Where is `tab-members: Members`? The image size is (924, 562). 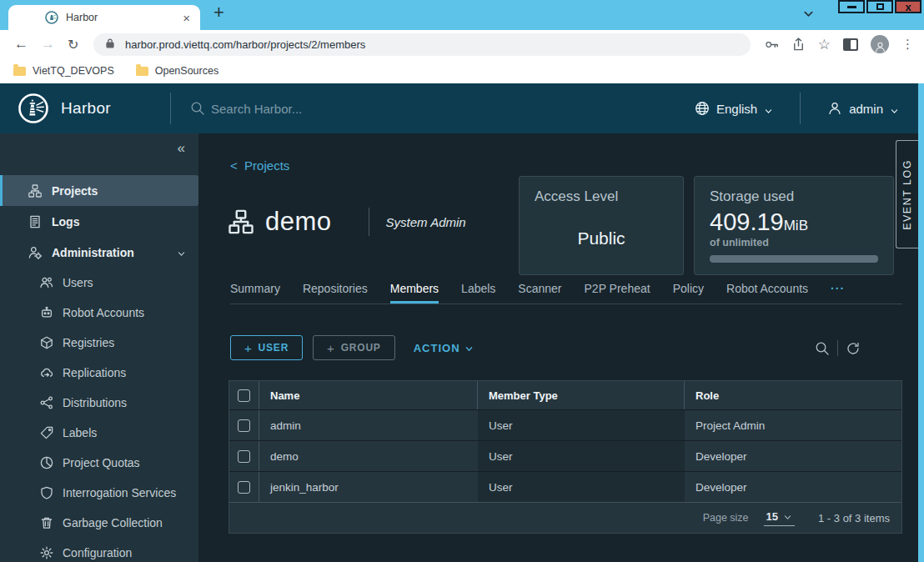
tab-members: Members is located at coordinates (414, 293).